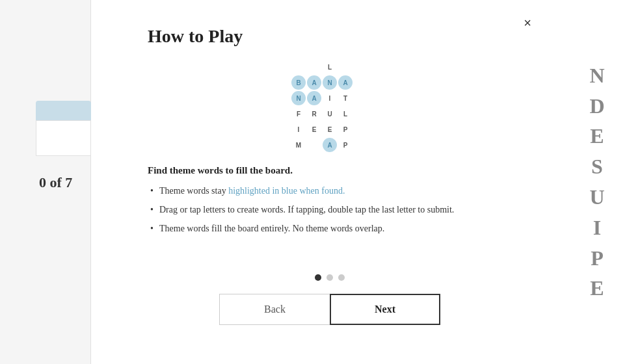  Describe the element at coordinates (598, 228) in the screenshot. I see `sidebar-letter-i: I` at that location.